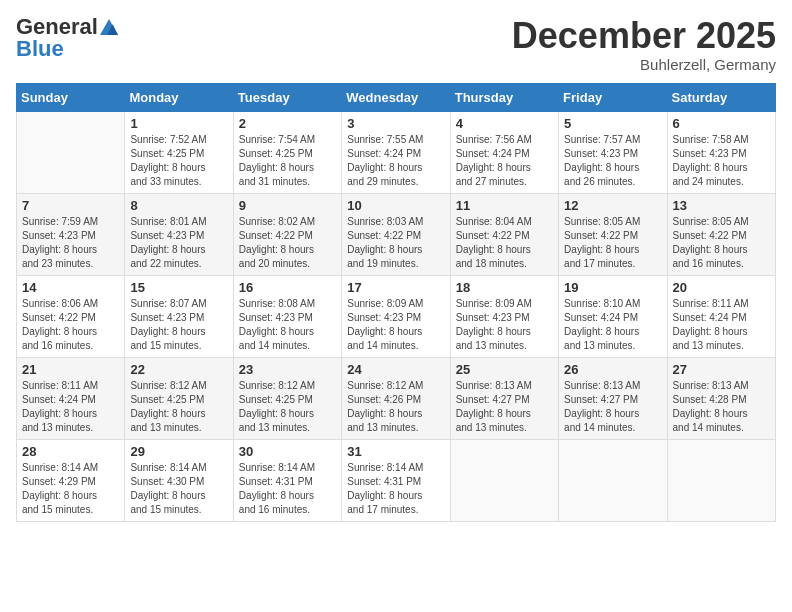  I want to click on calendar-cell: 2Sunrise: 7:54 AMSunset: 4:25 PMDaylight…, so click(287, 152).